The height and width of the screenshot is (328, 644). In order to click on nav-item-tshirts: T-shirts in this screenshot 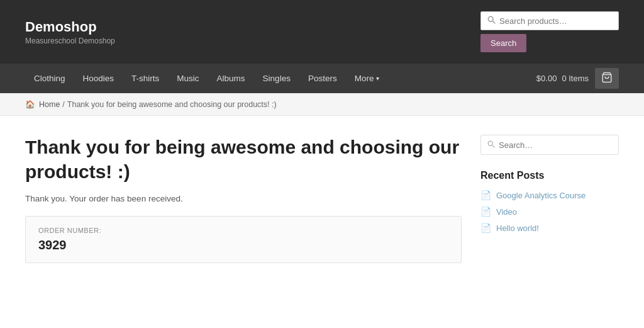, I will do `click(145, 78)`.